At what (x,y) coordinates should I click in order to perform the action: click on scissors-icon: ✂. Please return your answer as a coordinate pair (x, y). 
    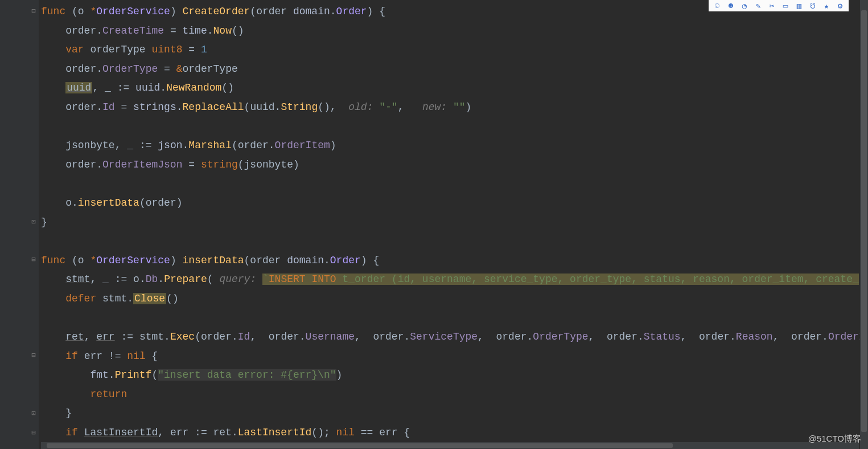
    Looking at the image, I should click on (772, 6).